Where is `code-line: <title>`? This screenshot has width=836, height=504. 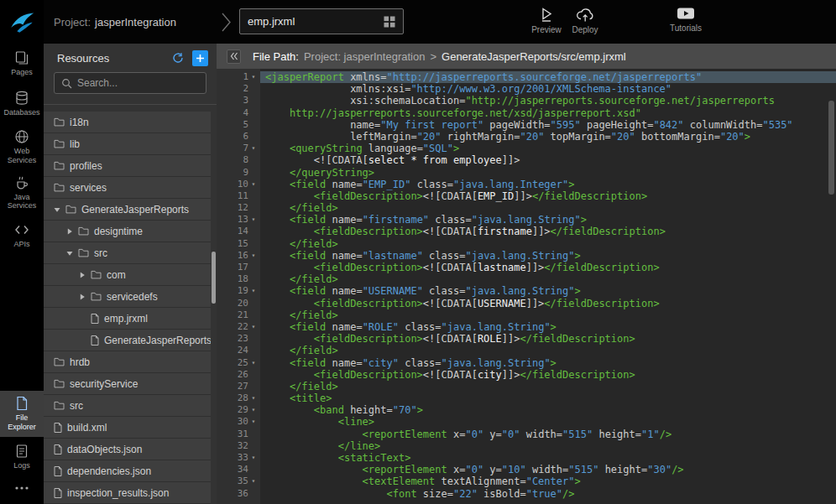 code-line: <title> is located at coordinates (548, 398).